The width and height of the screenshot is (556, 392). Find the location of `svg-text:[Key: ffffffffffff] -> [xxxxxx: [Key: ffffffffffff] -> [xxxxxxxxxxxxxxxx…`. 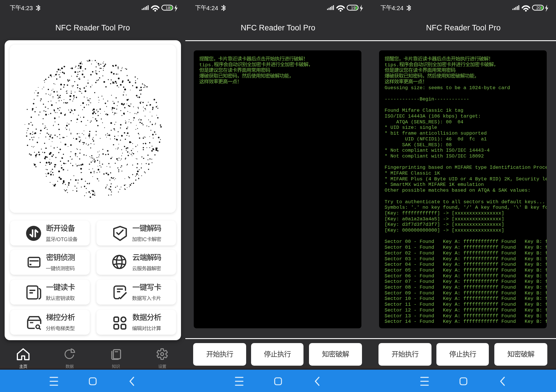

svg-text:[Key: ffffffffffff] -> [xxxxxx: [Key: ffffffffffff] -> [xxxxxxxxxxxxxxxx… is located at coordinates (444, 213).